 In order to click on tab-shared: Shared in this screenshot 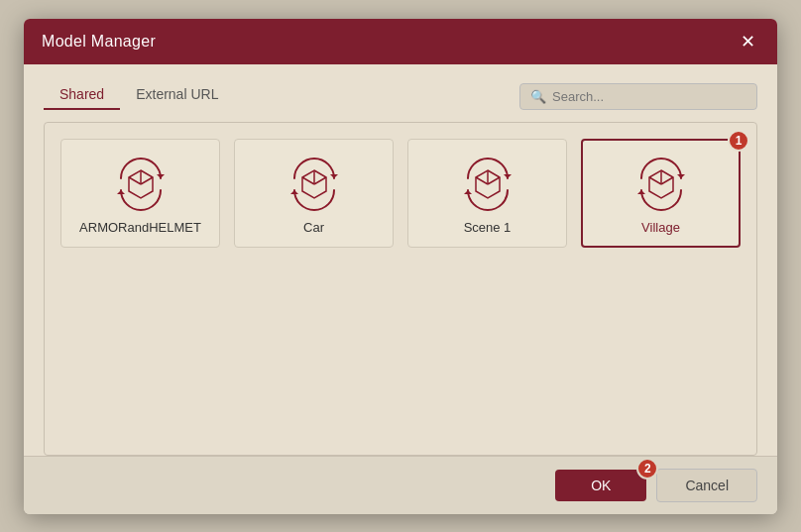, I will do `click(81, 95)`.